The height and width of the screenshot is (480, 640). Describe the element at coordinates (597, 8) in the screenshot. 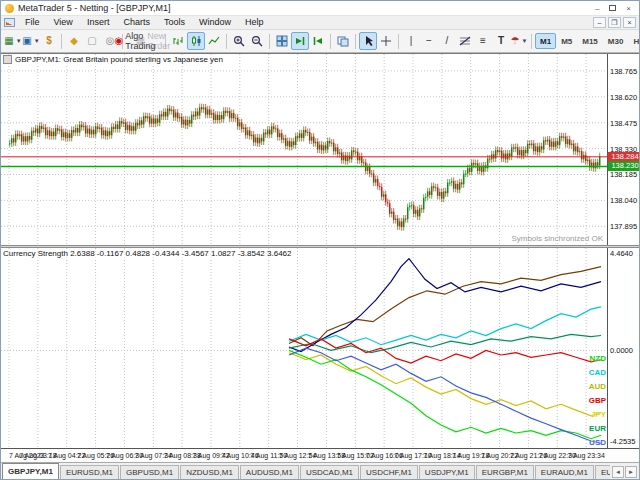

I see `minimize-icon: –` at that location.